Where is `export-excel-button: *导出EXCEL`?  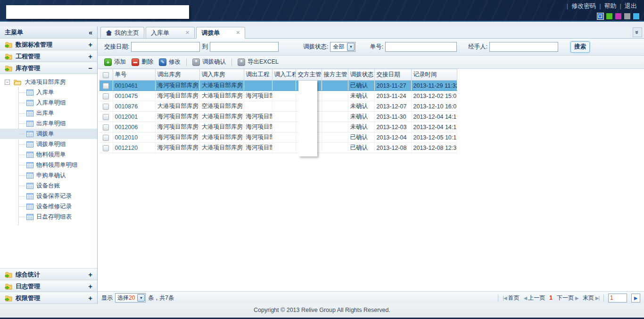 export-excel-button: *导出EXCEL is located at coordinates (258, 62).